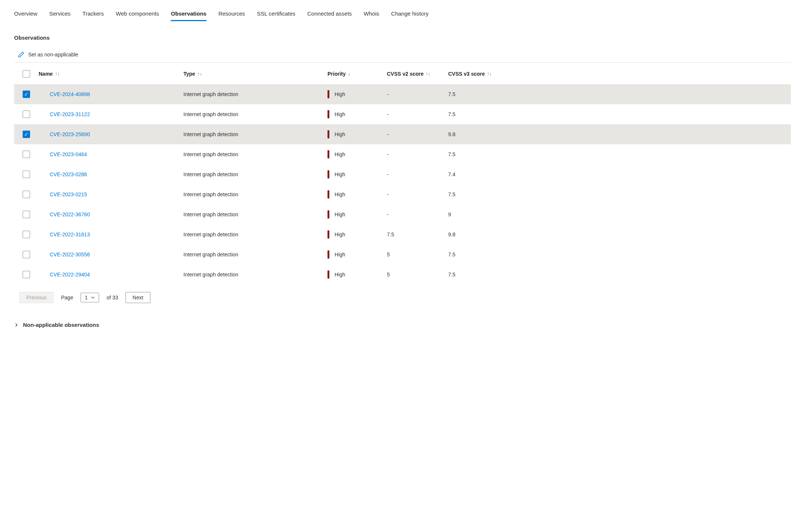 The image size is (805, 532). What do you see at coordinates (61, 325) in the screenshot?
I see `non-applicable-label: Non-applicable observations` at bounding box center [61, 325].